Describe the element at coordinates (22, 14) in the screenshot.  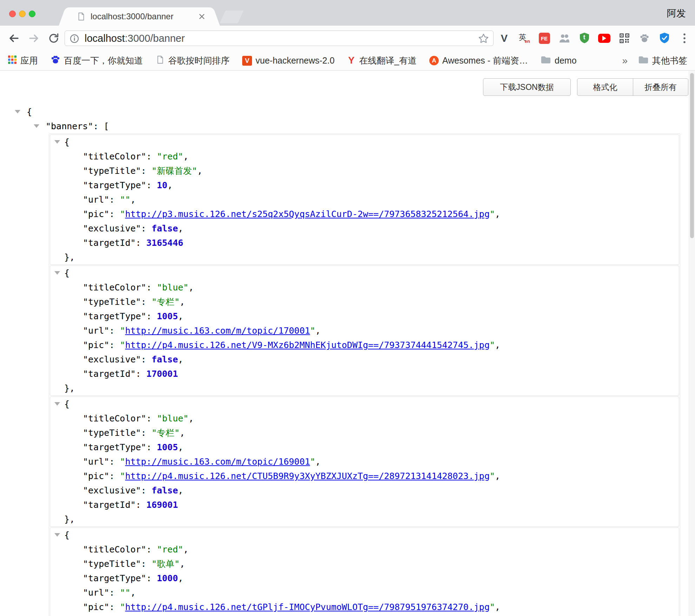
I see `minimize-window-button` at that location.